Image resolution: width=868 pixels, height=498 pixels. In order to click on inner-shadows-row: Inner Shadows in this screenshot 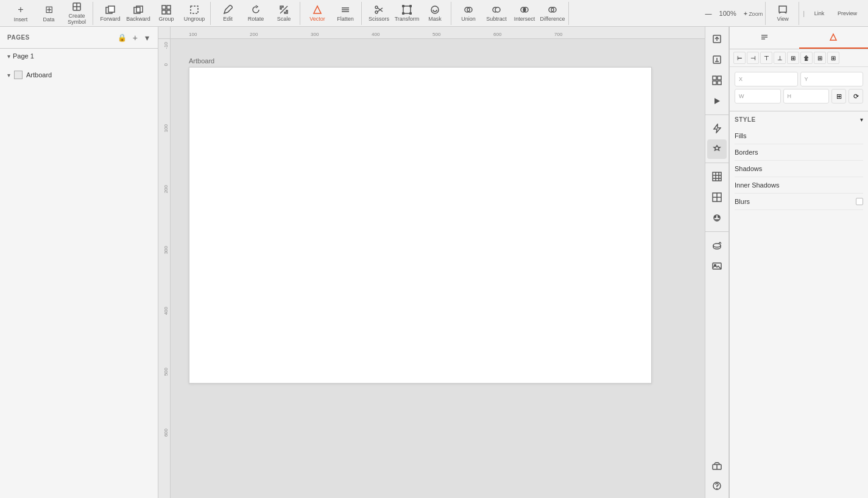, I will do `click(799, 185)`.